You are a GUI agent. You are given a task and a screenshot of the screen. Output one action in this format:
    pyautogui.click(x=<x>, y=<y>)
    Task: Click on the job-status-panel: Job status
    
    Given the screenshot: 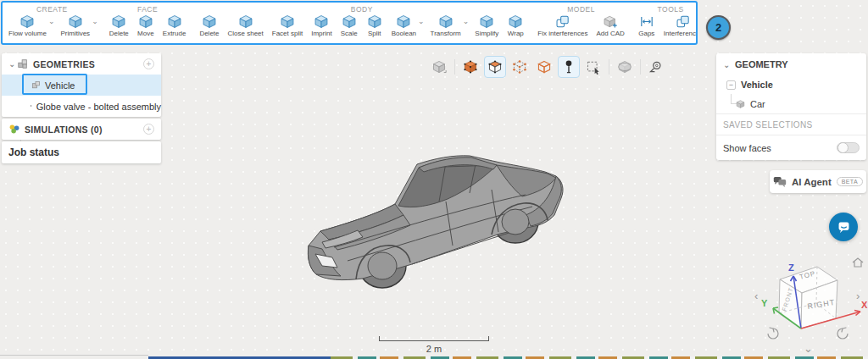 What is the action you would take?
    pyautogui.click(x=81, y=152)
    